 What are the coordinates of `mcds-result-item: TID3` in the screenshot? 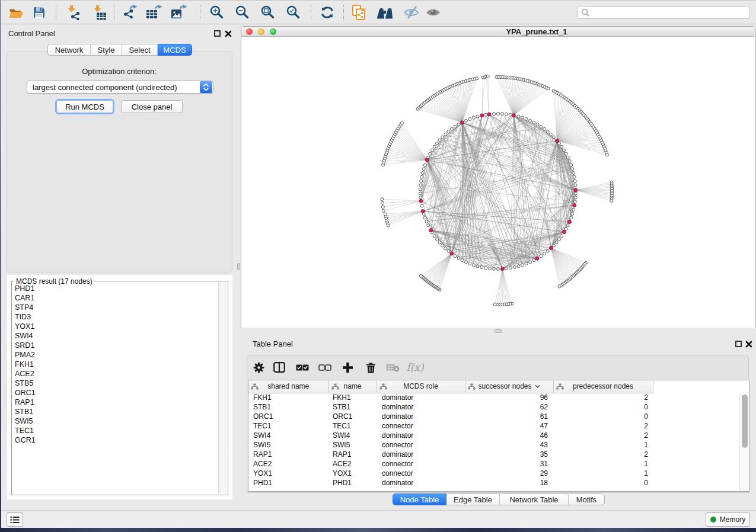 It's located at (115, 317).